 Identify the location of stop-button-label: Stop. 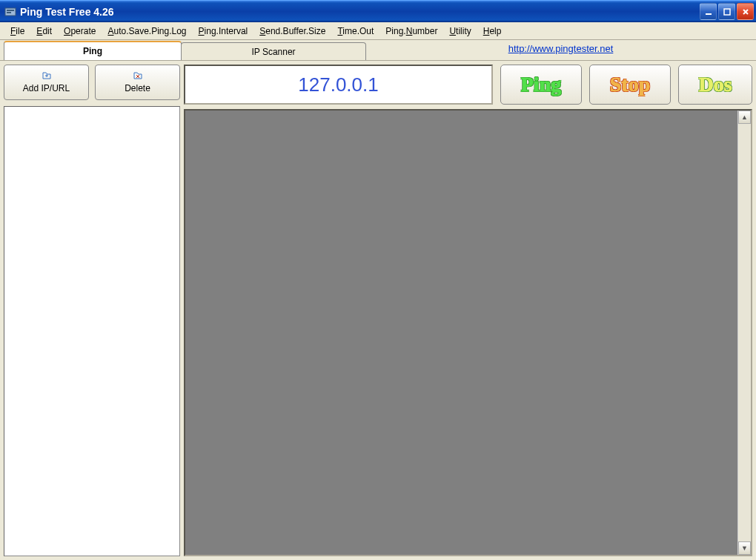
(630, 85).